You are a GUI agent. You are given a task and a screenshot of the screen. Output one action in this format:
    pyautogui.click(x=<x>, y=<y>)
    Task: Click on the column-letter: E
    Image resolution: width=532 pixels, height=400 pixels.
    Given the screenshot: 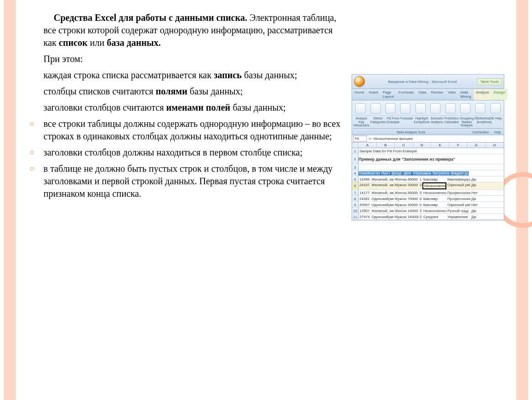 What is the action you would take?
    pyautogui.click(x=440, y=145)
    